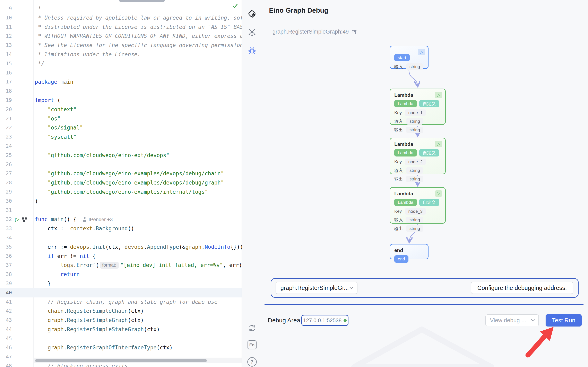  I want to click on graph-selector-dropdown: graph.RegisterSimpleGr..., so click(317, 288).